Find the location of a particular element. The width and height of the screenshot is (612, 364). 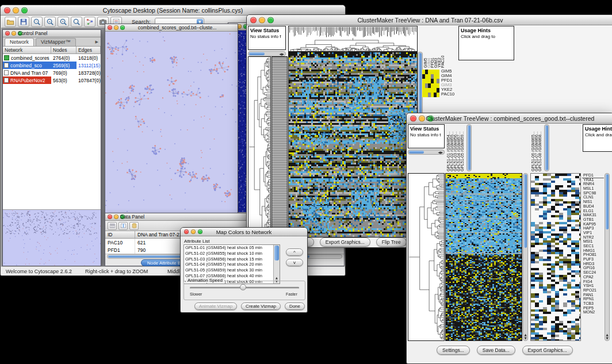

network-list-row: combined_scores2764(0)16218(0) is located at coordinates (52, 58).